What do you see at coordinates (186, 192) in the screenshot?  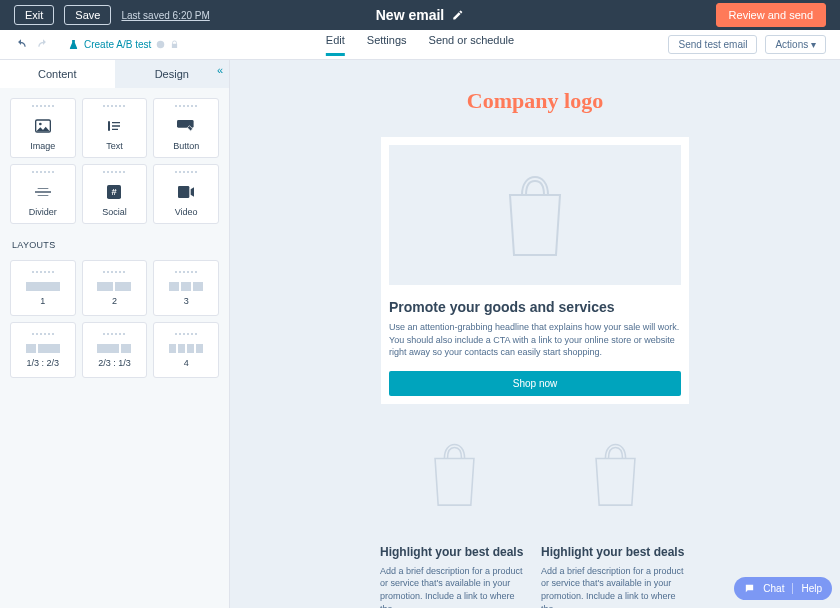 I see `video-icon` at bounding box center [186, 192].